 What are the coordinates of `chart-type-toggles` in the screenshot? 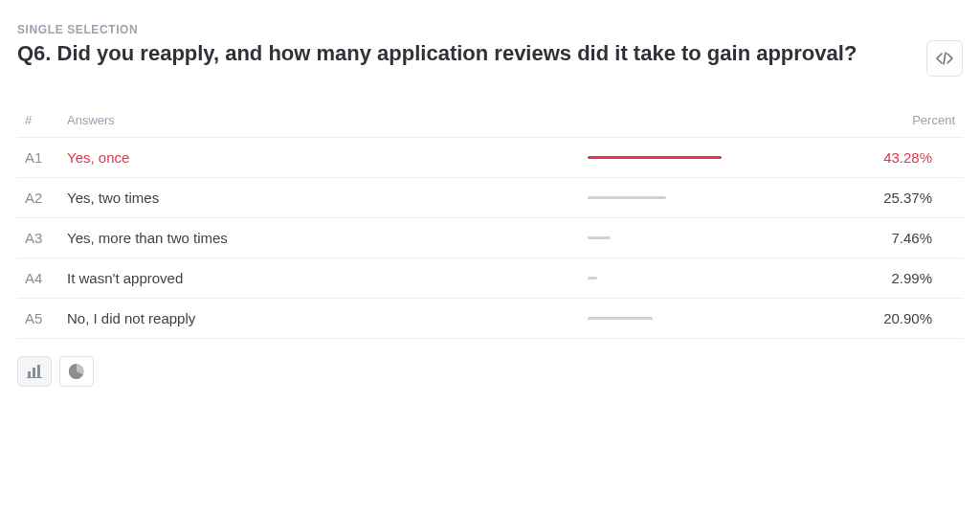 It's located at (490, 371).